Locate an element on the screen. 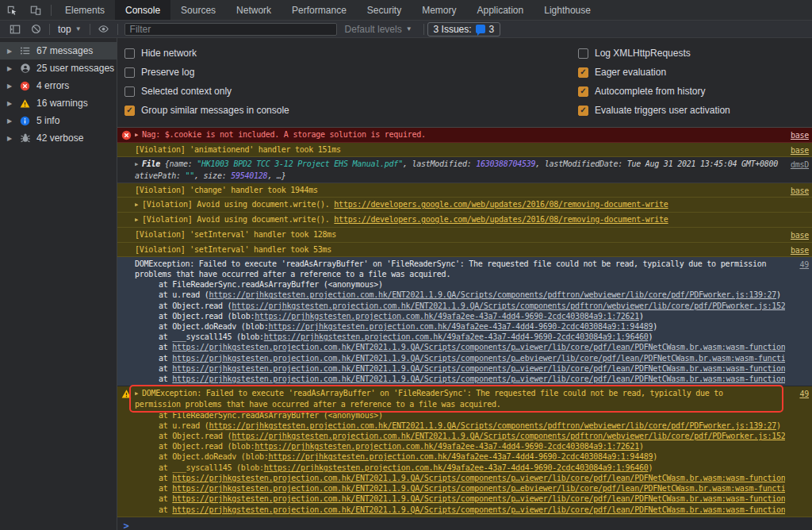 The height and width of the screenshot is (530, 812). message-text: DOMException: Failed to execute 'readAsA… is located at coordinates (433, 394).